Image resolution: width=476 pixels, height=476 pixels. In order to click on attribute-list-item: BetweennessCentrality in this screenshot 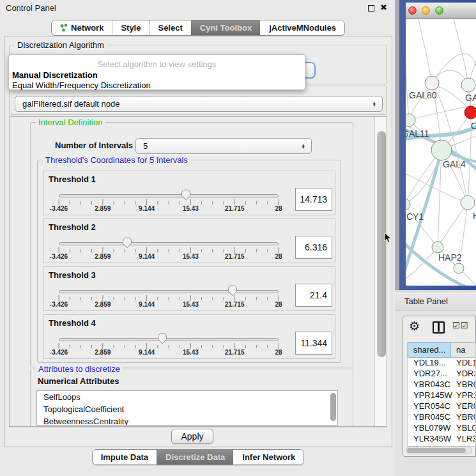, I will do `click(187, 420)`.